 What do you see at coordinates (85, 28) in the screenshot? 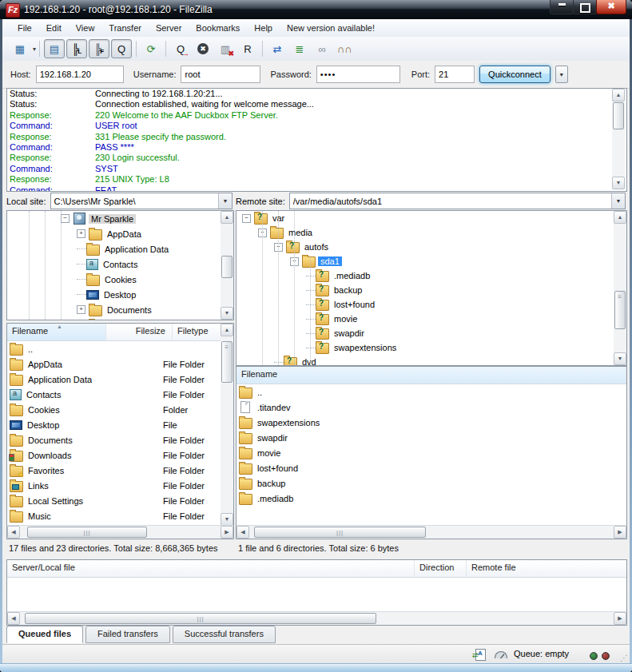
I see `menu-view: View` at bounding box center [85, 28].